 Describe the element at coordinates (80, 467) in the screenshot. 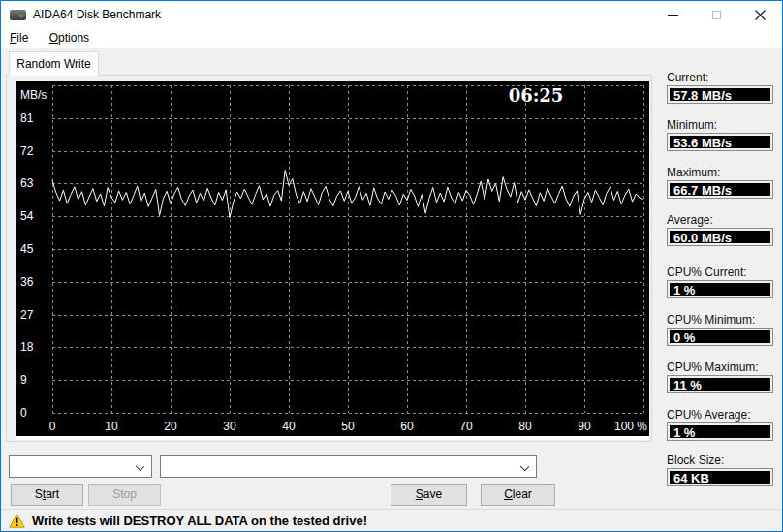

I see `test-type-select: Random Write` at that location.